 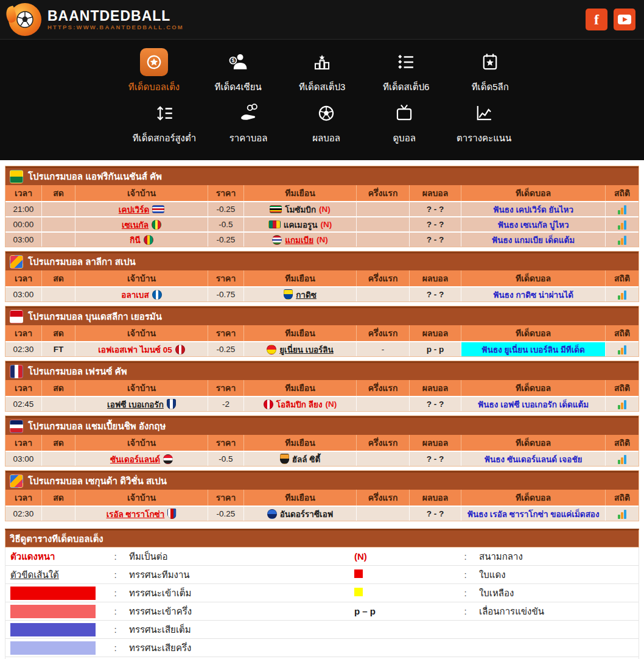 I want to click on column-header: ราคา, so click(x=226, y=498).